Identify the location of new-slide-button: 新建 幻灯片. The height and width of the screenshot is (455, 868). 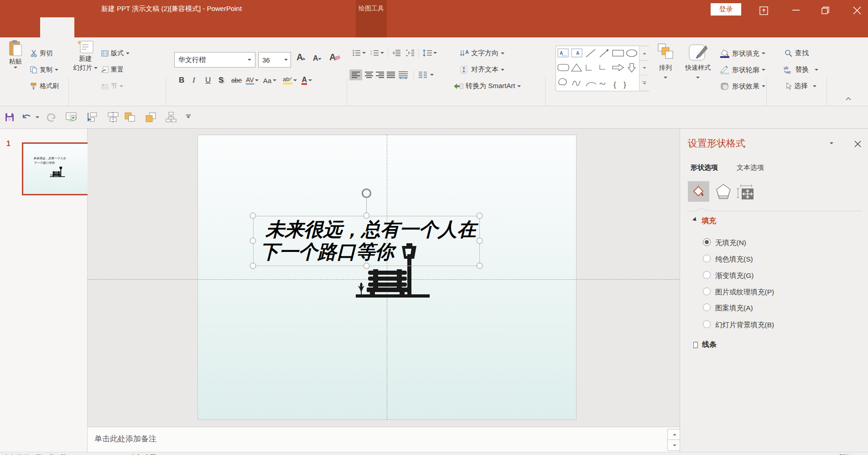
(85, 56).